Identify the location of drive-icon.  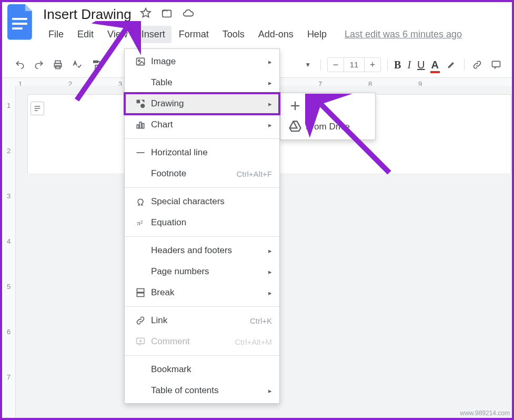
(295, 127).